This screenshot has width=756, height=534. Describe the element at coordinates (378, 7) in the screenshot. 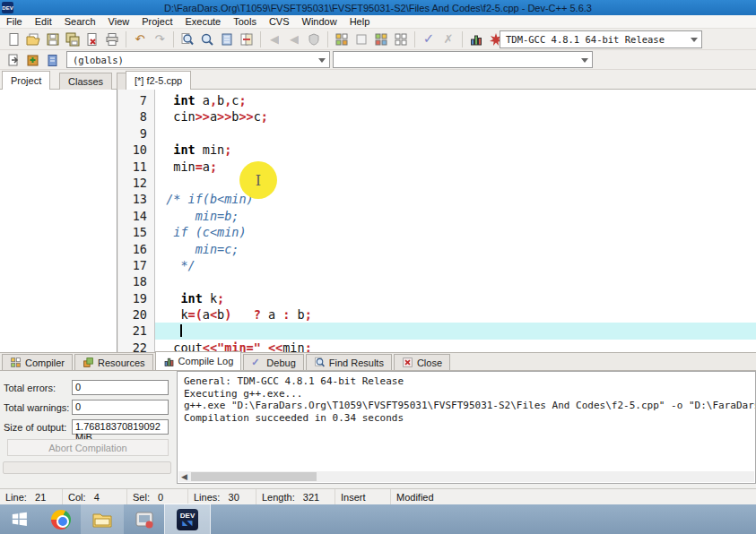

I see `title-bar: DEV D:\FaraDars.Org\T1059\FVSFT95031\FVS…` at that location.